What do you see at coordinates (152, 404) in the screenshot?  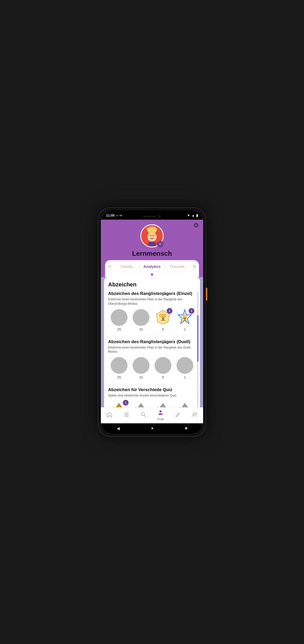 I see `badges-row-quiz: 1` at bounding box center [152, 404].